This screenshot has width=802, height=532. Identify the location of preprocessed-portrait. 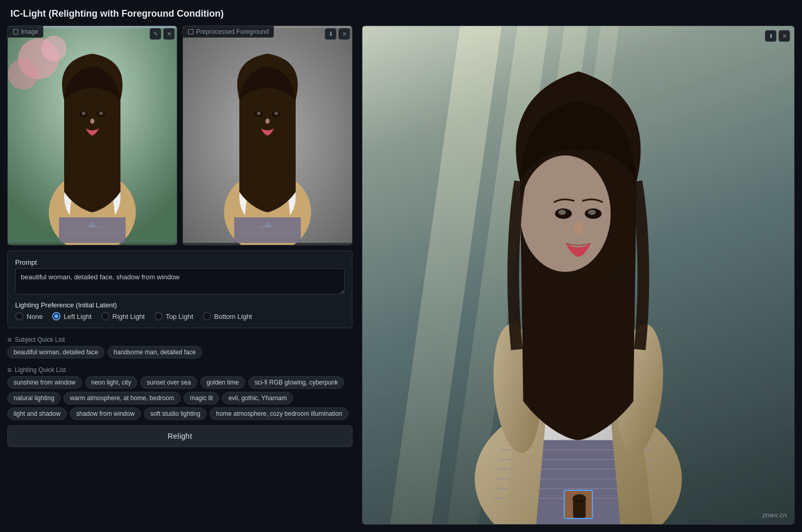
(268, 135).